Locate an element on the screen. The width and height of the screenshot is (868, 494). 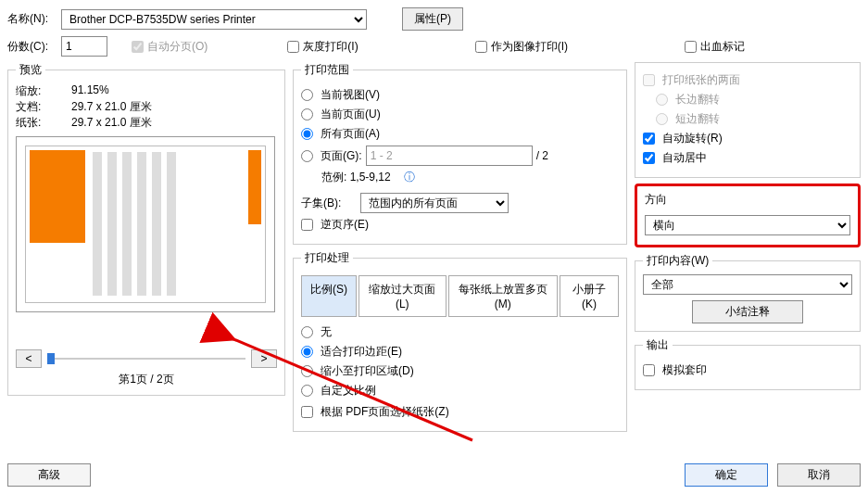
current-view-radio is located at coordinates (308, 95).